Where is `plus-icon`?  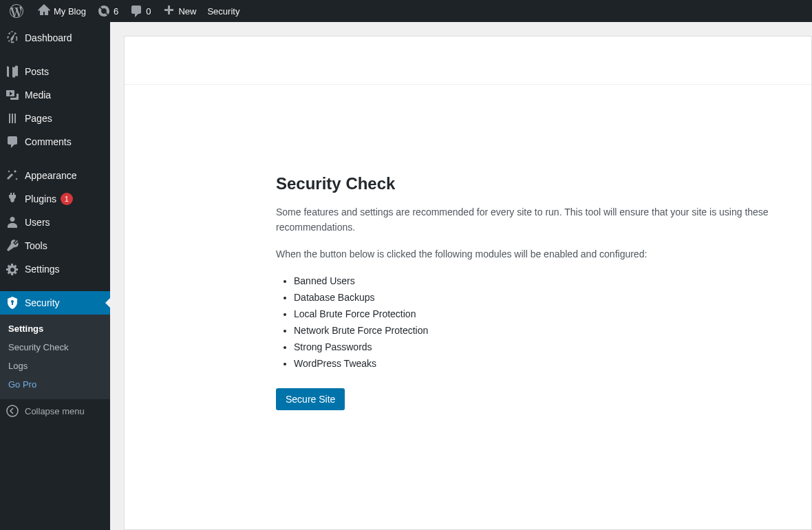
plus-icon is located at coordinates (169, 11).